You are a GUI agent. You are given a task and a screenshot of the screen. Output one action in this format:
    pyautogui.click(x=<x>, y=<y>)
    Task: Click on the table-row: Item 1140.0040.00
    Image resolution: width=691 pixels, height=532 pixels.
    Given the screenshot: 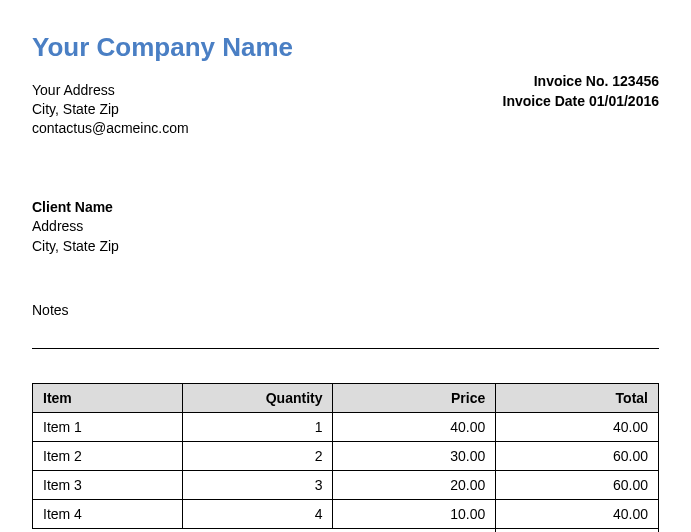 What is the action you would take?
    pyautogui.click(x=346, y=428)
    